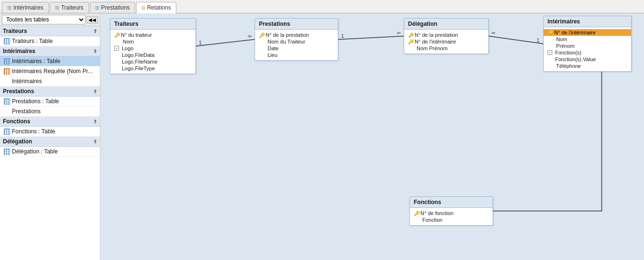 This screenshot has height=260, width=644. What do you see at coordinates (25, 8) in the screenshot?
I see `tab-interimaires: ⊞ Intérimaires` at bounding box center [25, 8].